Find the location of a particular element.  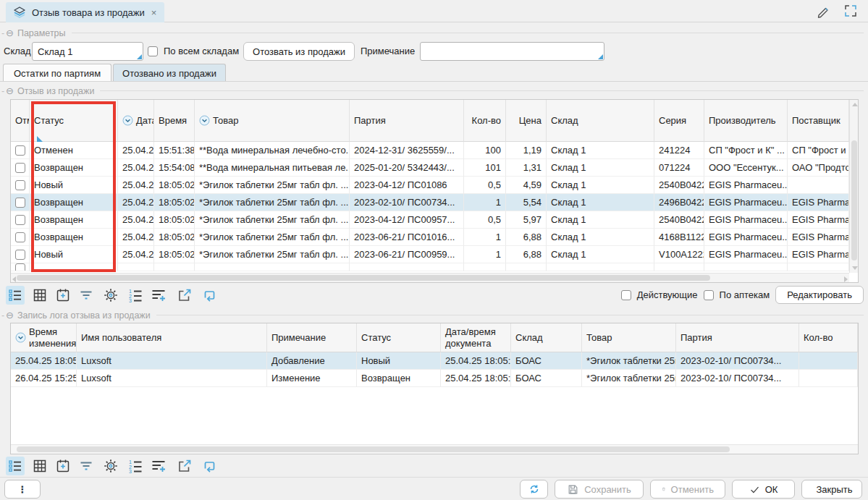

save-button: Сохранить is located at coordinates (599, 489).